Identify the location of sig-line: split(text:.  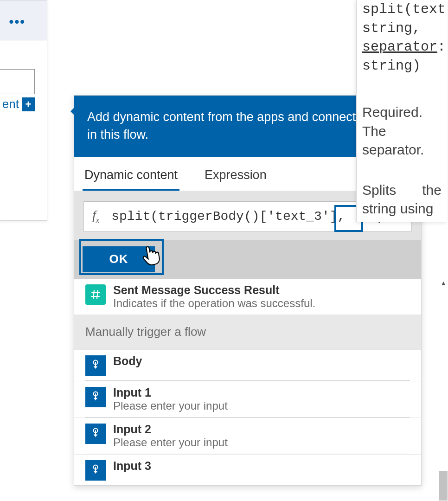
(405, 9).